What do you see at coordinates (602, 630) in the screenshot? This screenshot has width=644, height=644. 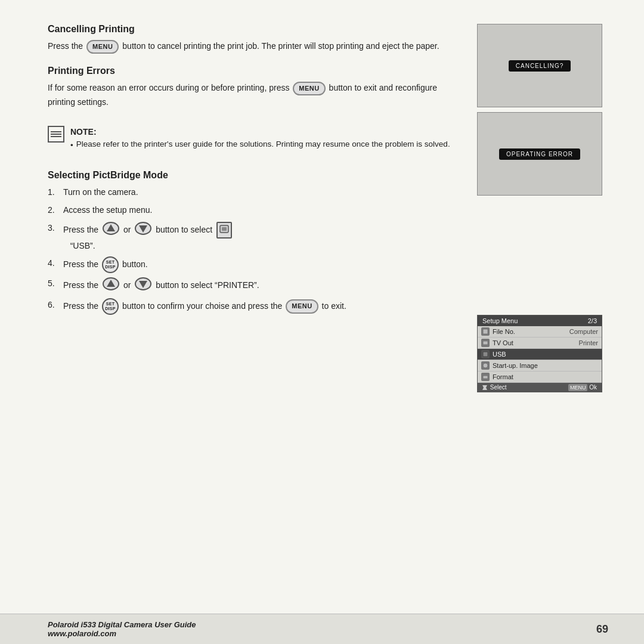 I see `page-number: 69` at bounding box center [602, 630].